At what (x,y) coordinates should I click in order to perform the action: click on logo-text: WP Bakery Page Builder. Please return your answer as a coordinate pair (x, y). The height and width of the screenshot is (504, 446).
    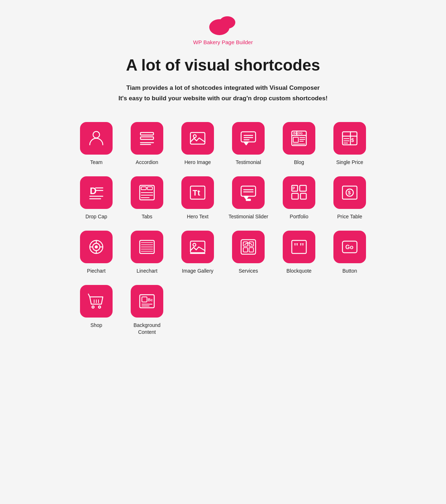
    Looking at the image, I should click on (223, 42).